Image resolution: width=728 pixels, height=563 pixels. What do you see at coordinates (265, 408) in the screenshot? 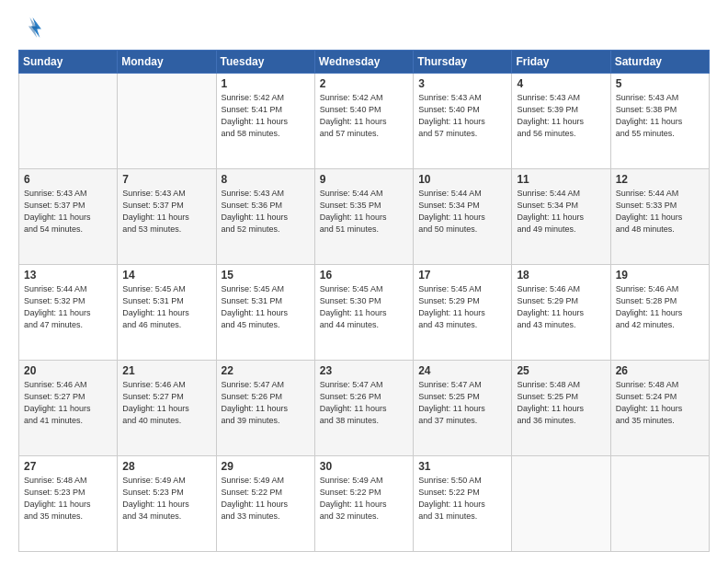
I see `calendar-cell: 22Sunrise: 5:47 AM Sunset: 5:26 PM Dayli…` at bounding box center [265, 408].